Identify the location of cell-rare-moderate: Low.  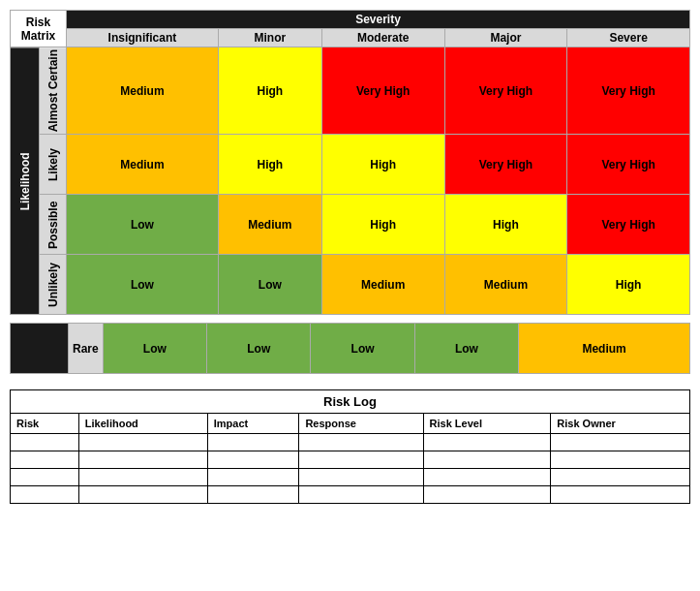
(362, 349).